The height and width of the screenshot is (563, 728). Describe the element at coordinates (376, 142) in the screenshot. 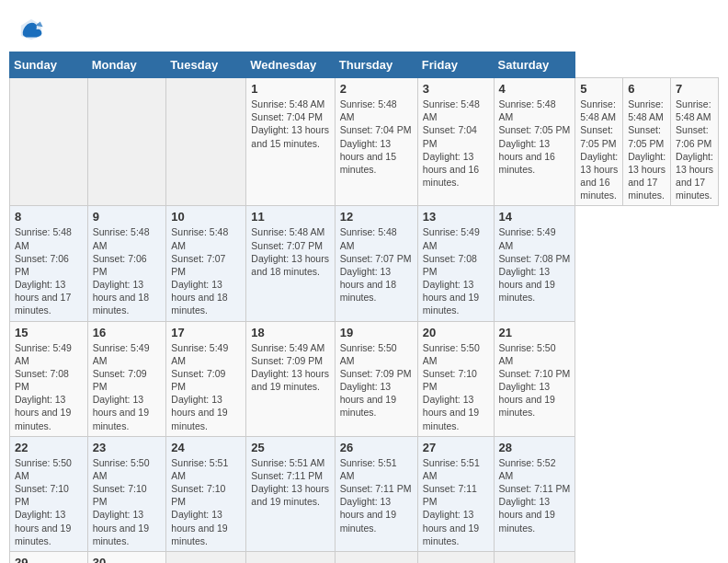

I see `calendar-cell: 2 Sunrise: 5:48 AM Sunset: 7:04 PM Dayli…` at that location.